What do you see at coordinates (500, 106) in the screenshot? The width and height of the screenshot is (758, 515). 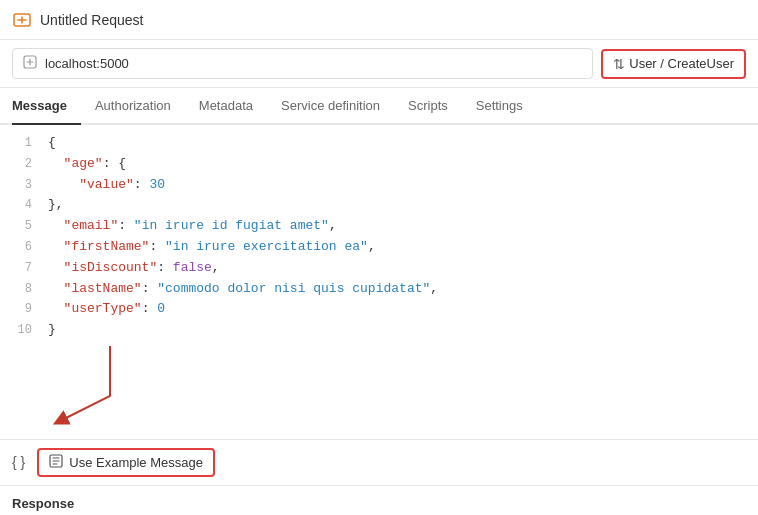 I see `tab-settings: Settings` at bounding box center [500, 106].